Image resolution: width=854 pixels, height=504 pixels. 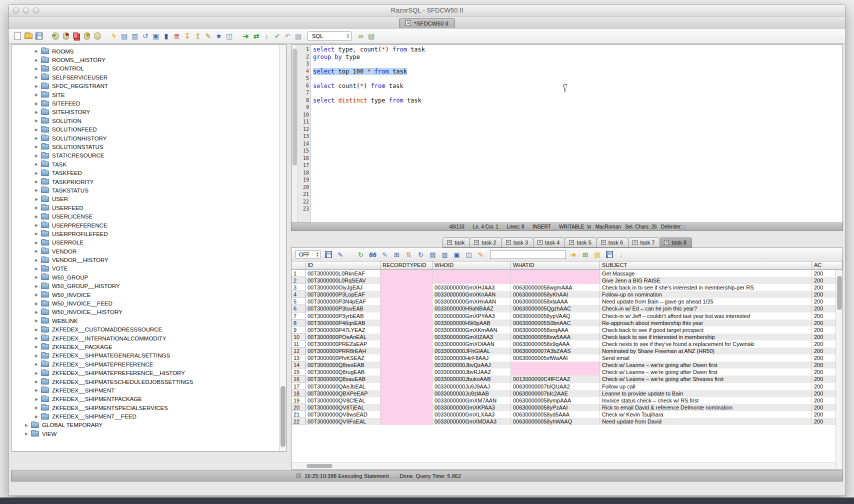 I want to click on table-describe-icon: ▤, so click(x=433, y=255).